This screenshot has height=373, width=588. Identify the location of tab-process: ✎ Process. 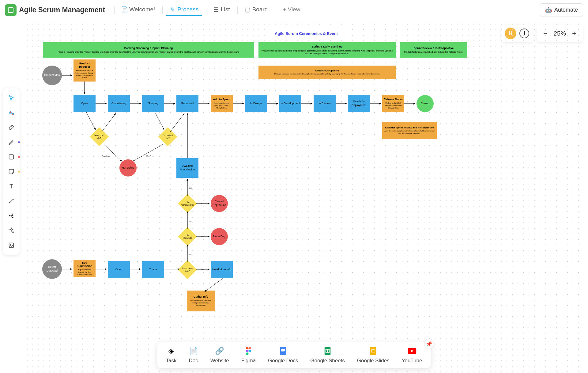
(184, 10).